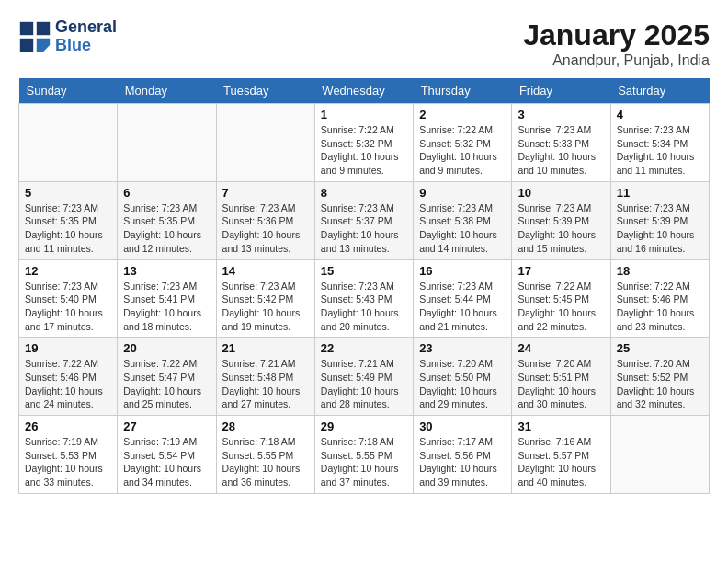 Image resolution: width=728 pixels, height=563 pixels. What do you see at coordinates (68, 193) in the screenshot?
I see `day-number: 5` at bounding box center [68, 193].